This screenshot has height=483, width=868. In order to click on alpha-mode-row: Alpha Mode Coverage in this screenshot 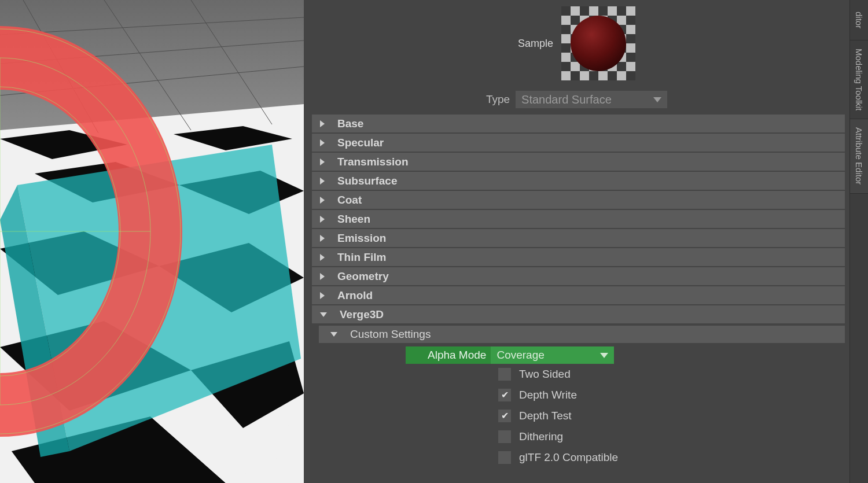, I will do `click(510, 355)`.